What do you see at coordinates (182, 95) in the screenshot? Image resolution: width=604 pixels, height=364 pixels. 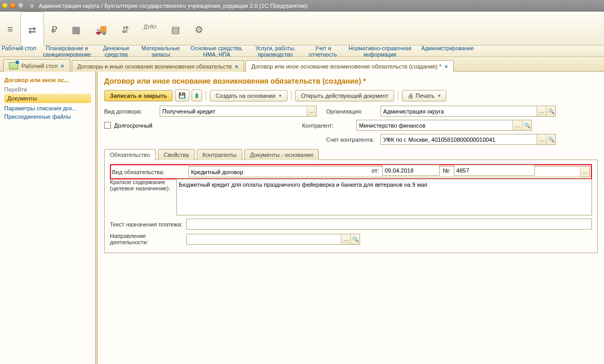 I see `save-button: 💾` at bounding box center [182, 95].